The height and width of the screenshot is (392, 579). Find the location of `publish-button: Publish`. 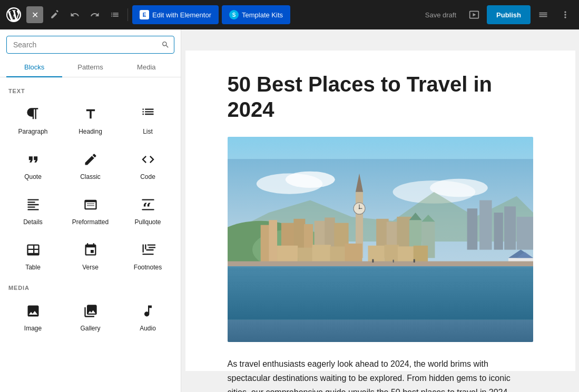

publish-button: Publish is located at coordinates (509, 15).